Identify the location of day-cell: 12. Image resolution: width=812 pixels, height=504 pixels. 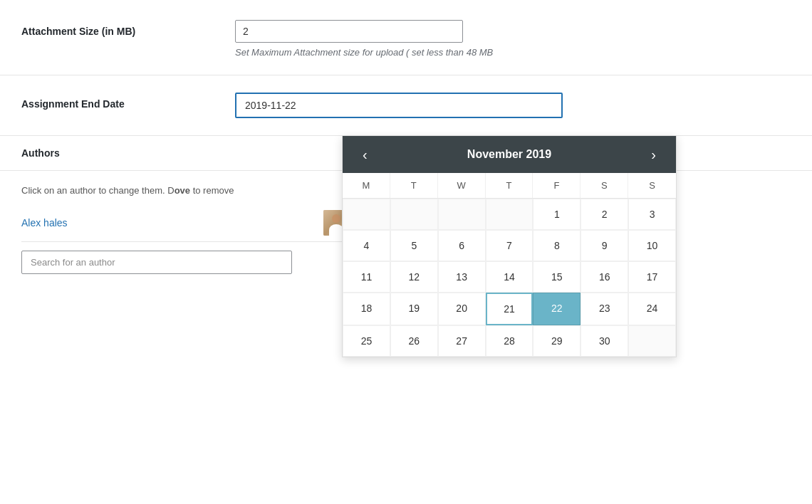
(415, 277).